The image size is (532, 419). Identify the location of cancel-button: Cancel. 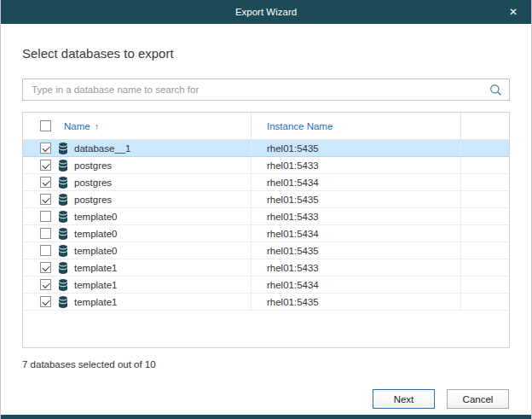
(477, 399).